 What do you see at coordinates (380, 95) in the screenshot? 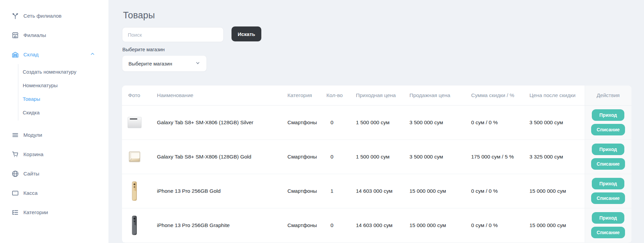
I see `col-header-purchase-price: Приходная цена` at bounding box center [380, 95].